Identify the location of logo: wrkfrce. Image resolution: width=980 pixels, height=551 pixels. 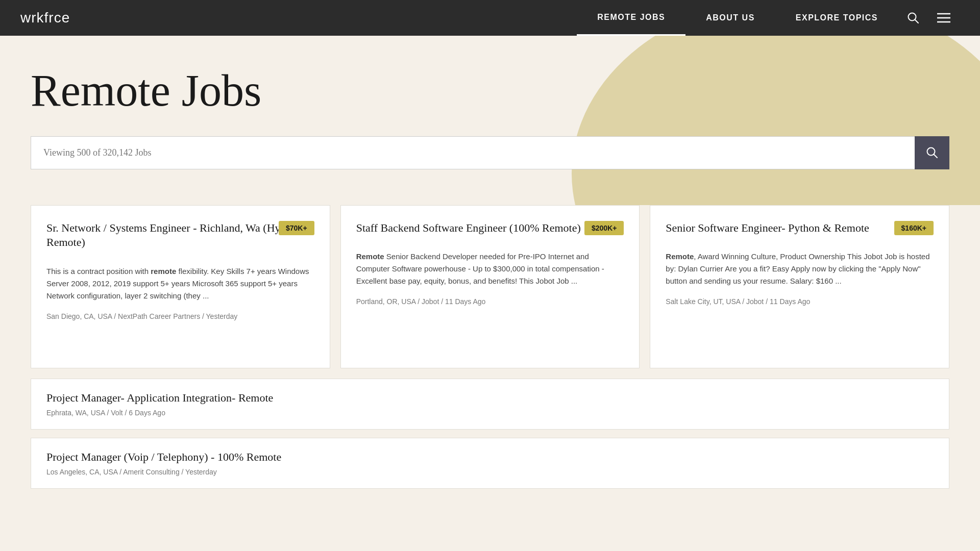
(45, 18).